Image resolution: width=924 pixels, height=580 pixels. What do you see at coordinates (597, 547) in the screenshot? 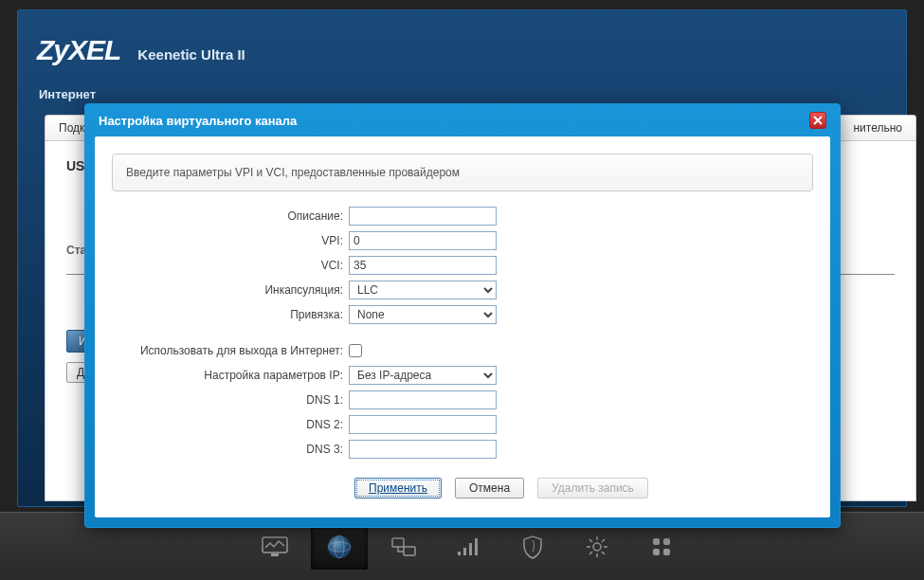
I see `nav-gear-icon` at bounding box center [597, 547].